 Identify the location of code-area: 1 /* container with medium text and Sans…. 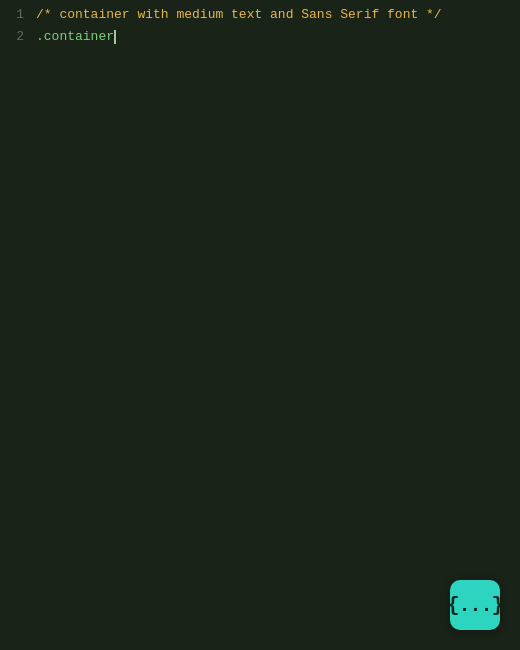
(260, 26).